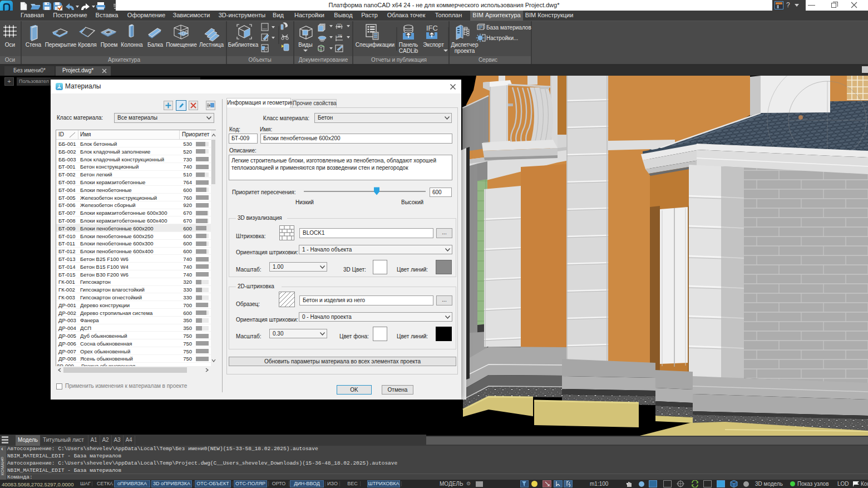 The height and width of the screenshot is (488, 868). I want to click on svg-text: 200, so click(340, 36).